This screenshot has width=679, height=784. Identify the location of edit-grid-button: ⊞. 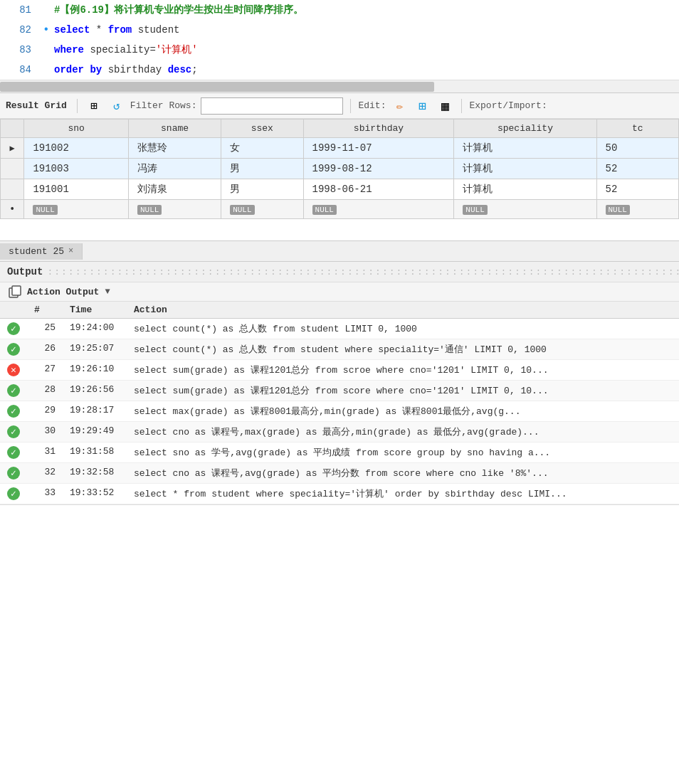
(422, 106).